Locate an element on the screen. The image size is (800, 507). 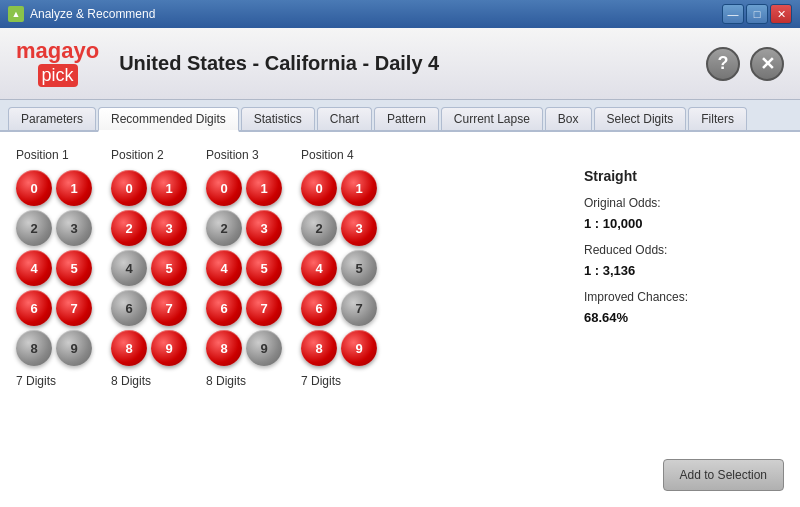
maximize-button: □ is located at coordinates (757, 14).